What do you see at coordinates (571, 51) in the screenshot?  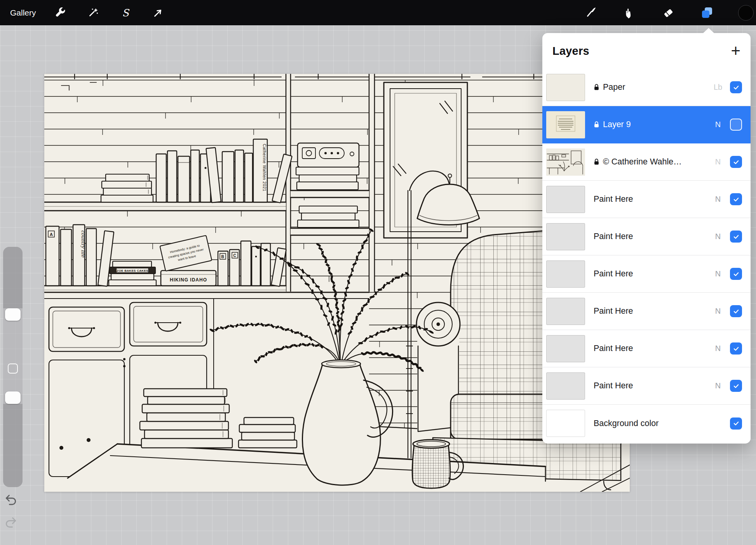 I see `layers-panel-title: Layers` at bounding box center [571, 51].